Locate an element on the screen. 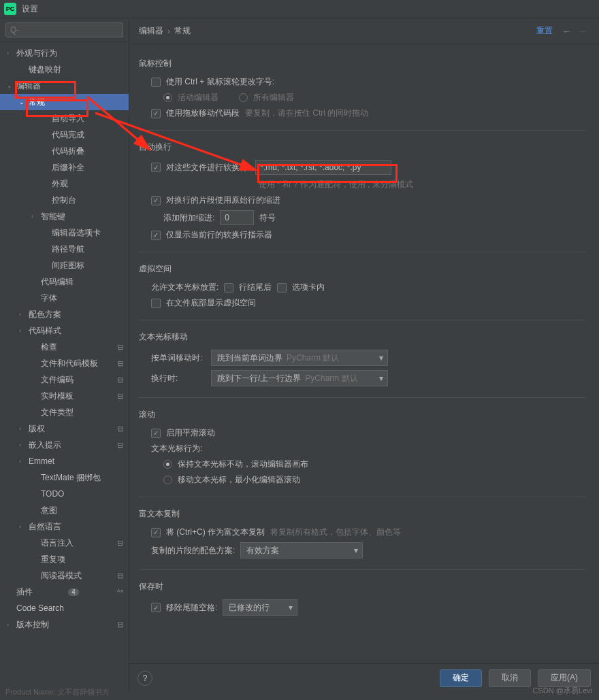  sidebar-item-29: ›自然语言 is located at coordinates (64, 527).